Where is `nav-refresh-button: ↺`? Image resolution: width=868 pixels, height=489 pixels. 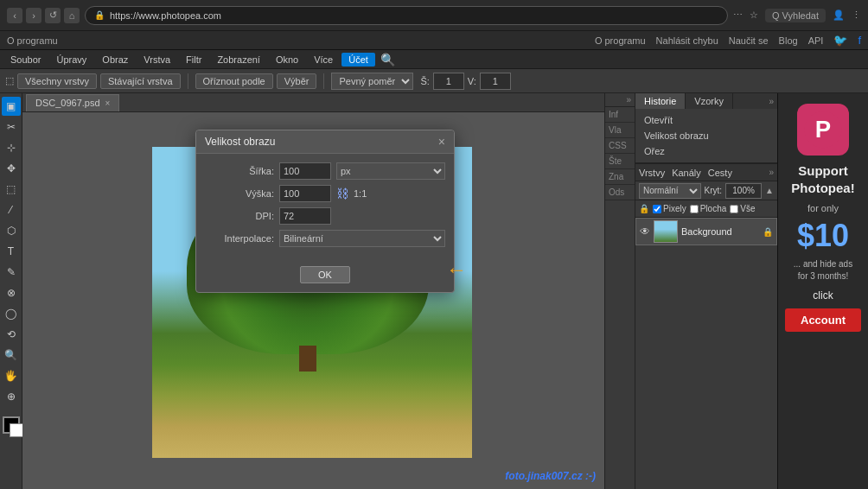 nav-refresh-button: ↺ is located at coordinates (53, 16).